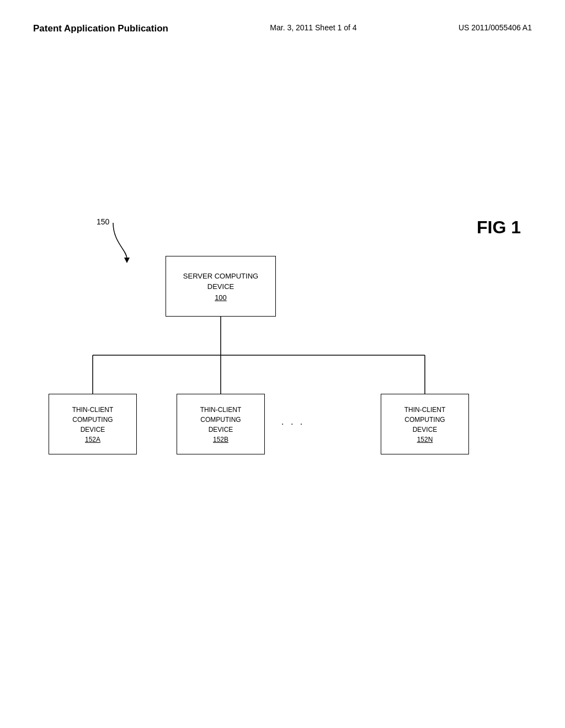 The image size is (565, 728). Describe the element at coordinates (221, 410) in the screenshot. I see `client-b-label-line1: THIN-CLIENT` at that location.